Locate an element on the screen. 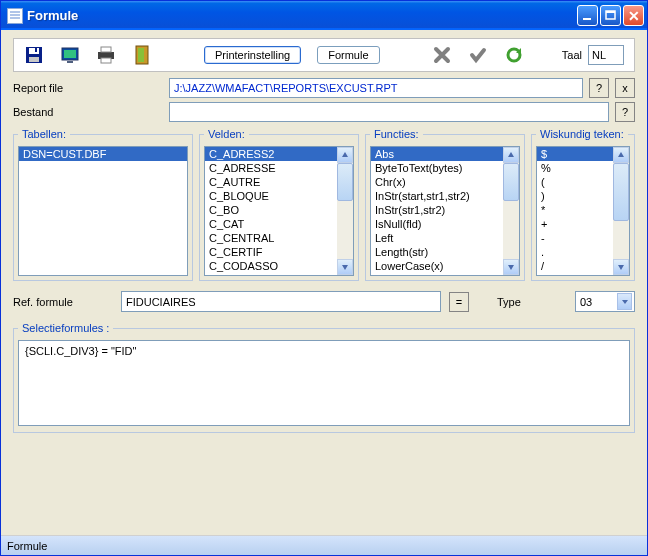 The height and width of the screenshot is (556, 648). list-item: C_CENTRAL is located at coordinates (271, 238).